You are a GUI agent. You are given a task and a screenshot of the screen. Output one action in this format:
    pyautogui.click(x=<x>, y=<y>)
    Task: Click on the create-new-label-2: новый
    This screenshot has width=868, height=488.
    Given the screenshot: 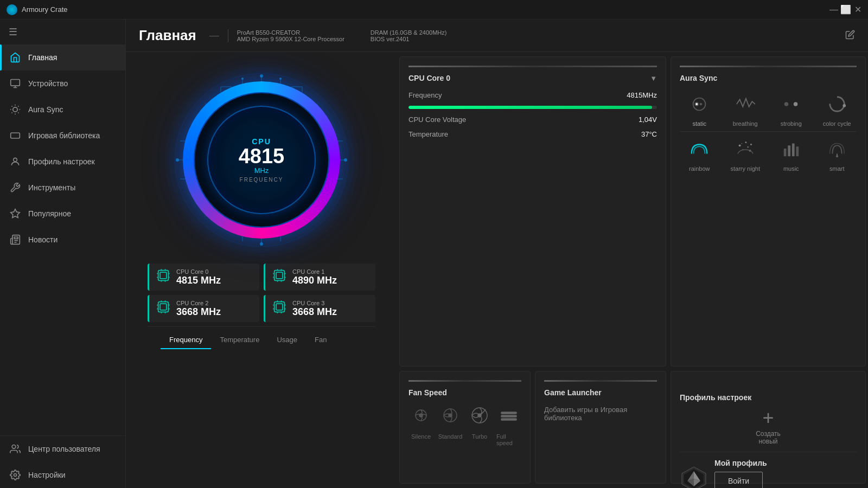 What is the action you would take?
    pyautogui.click(x=768, y=441)
    